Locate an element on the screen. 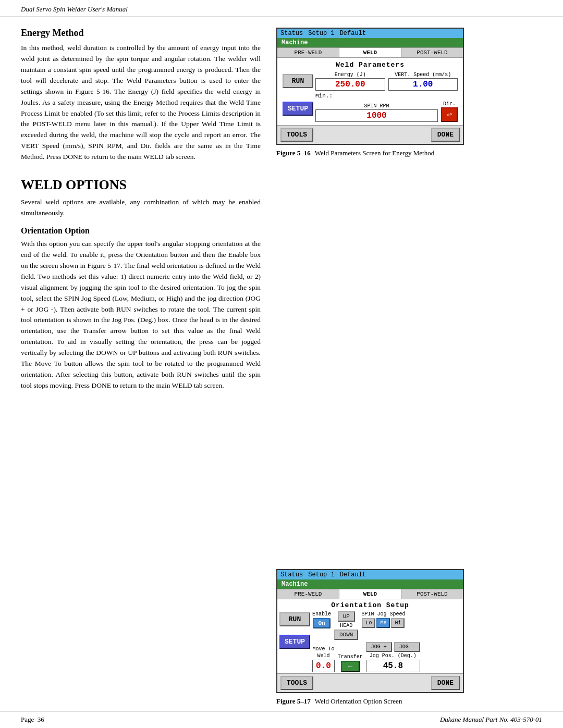 Image resolution: width=563 pixels, height=728 pixels. footer-manual-ref: Dukane Manual Part No. 403-570-01 is located at coordinates (491, 720).